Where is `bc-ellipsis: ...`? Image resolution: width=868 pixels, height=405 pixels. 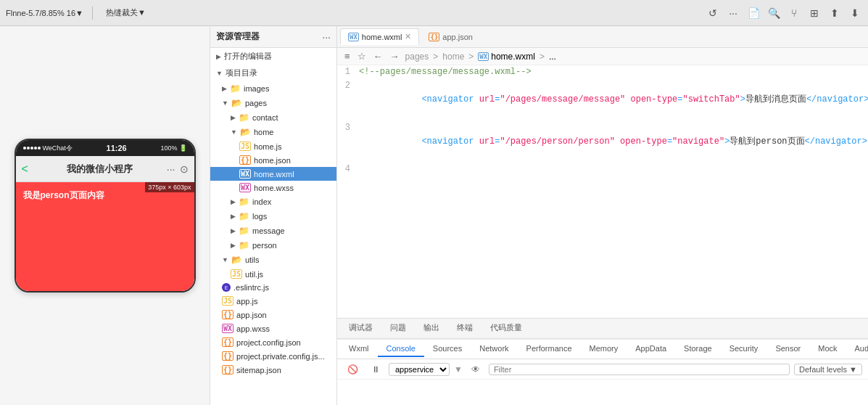 bc-ellipsis: ... is located at coordinates (553, 57).